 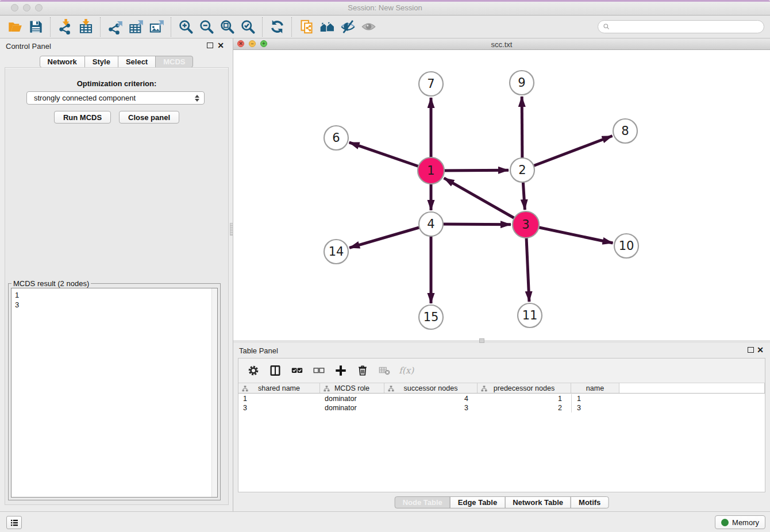 What do you see at coordinates (341, 371) in the screenshot?
I see `add-row-button` at bounding box center [341, 371].